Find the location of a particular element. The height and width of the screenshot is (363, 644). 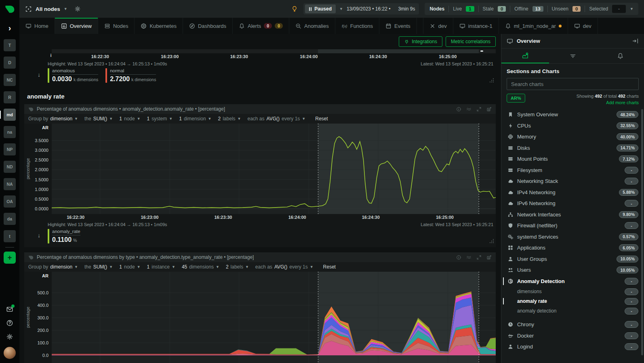

space-tile-NP: NP is located at coordinates (10, 149).